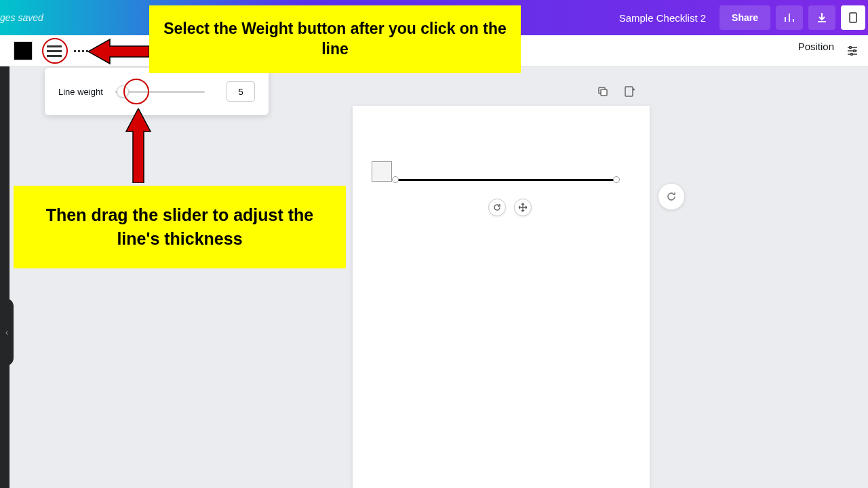 The width and height of the screenshot is (868, 488). I want to click on move-handle, so click(523, 207).